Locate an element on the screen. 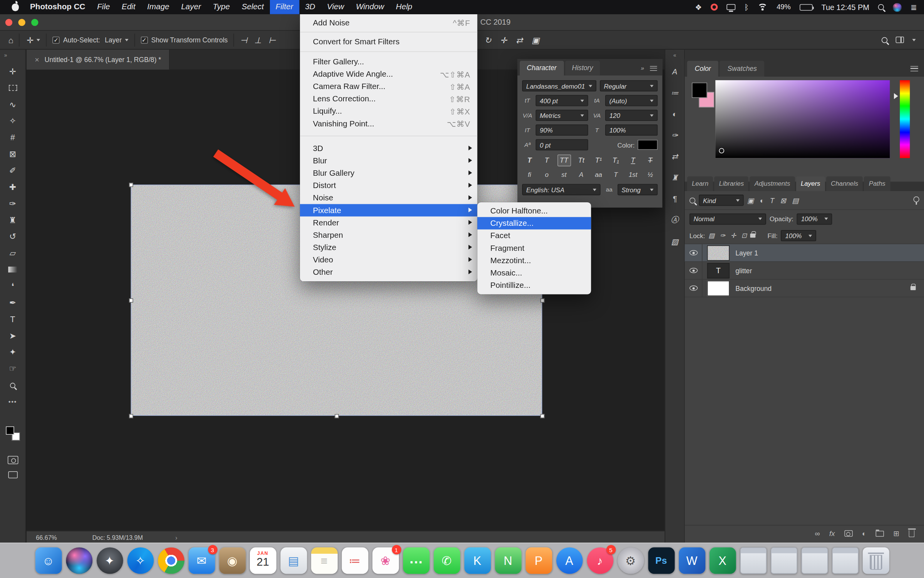 The height and width of the screenshot is (578, 924). new-layer-icon: ⊞ is located at coordinates (896, 533).